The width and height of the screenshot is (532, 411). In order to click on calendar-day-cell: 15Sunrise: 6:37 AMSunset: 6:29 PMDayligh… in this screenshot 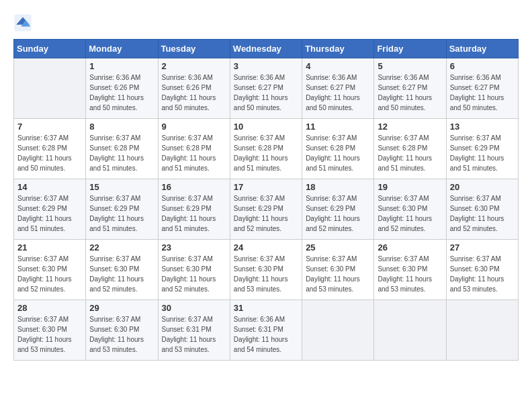, I will do `click(122, 210)`.